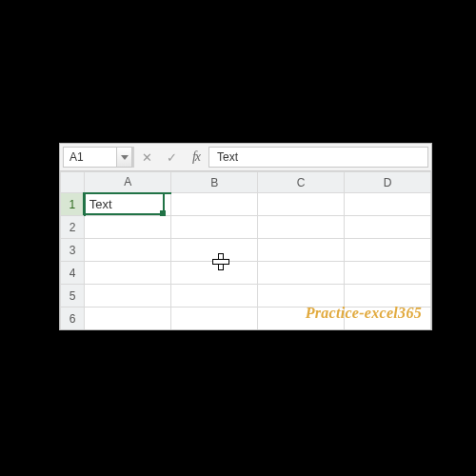 The image size is (476, 476). Describe the element at coordinates (301, 205) in the screenshot. I see `cell-C1` at that location.